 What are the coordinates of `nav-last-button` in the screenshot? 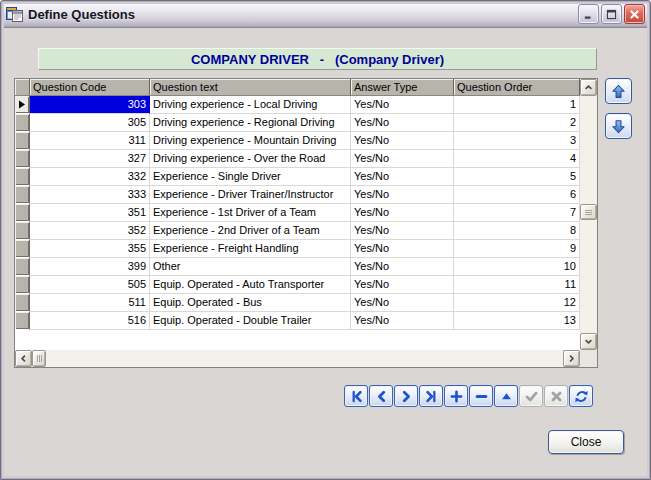 It's located at (431, 396).